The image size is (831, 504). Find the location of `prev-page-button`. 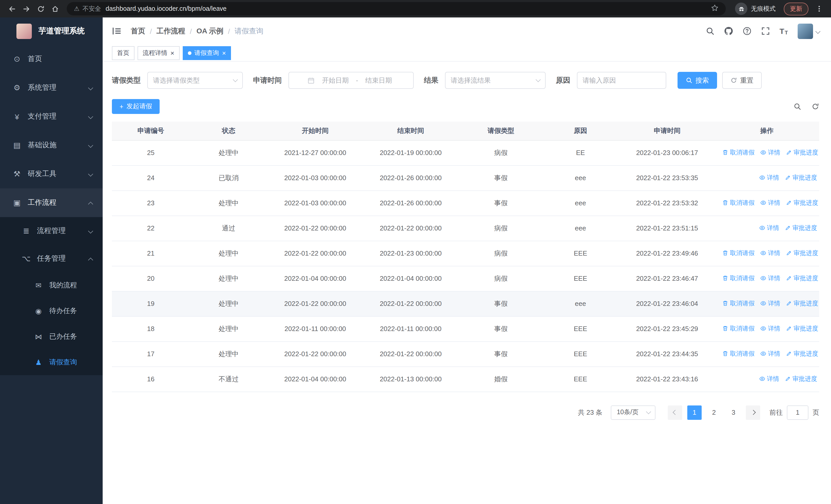

prev-page-button is located at coordinates (675, 413).